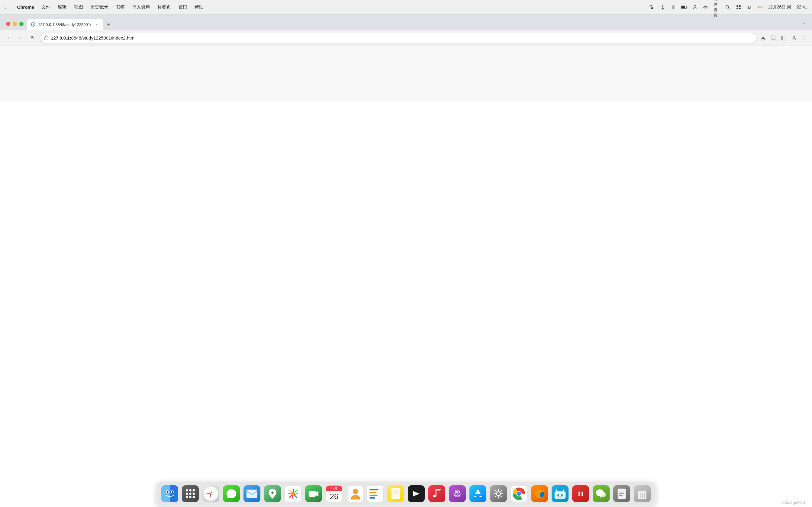 This screenshot has height=507, width=812. I want to click on dock-item-appletv, so click(416, 494).